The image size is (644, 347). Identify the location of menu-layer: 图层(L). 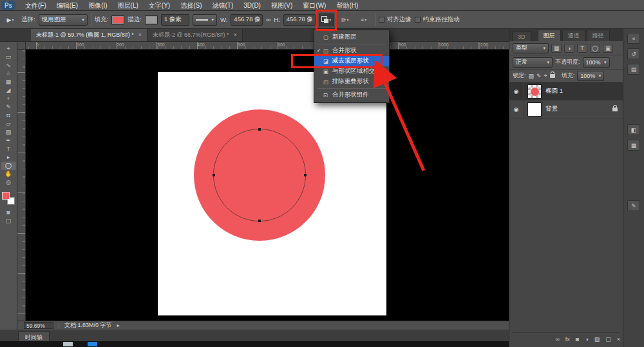
(128, 5).